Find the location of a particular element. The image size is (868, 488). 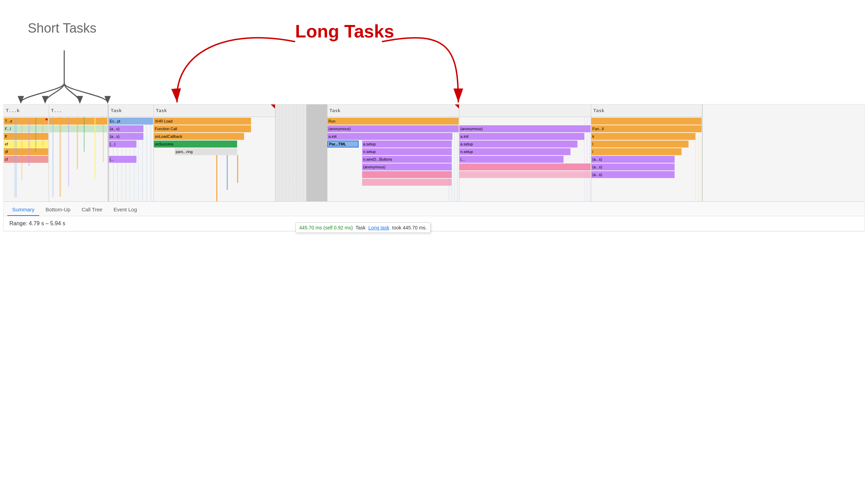

track-col-task3: Task XHR Load Function Call onLoadCallba… is located at coordinates (215, 153).